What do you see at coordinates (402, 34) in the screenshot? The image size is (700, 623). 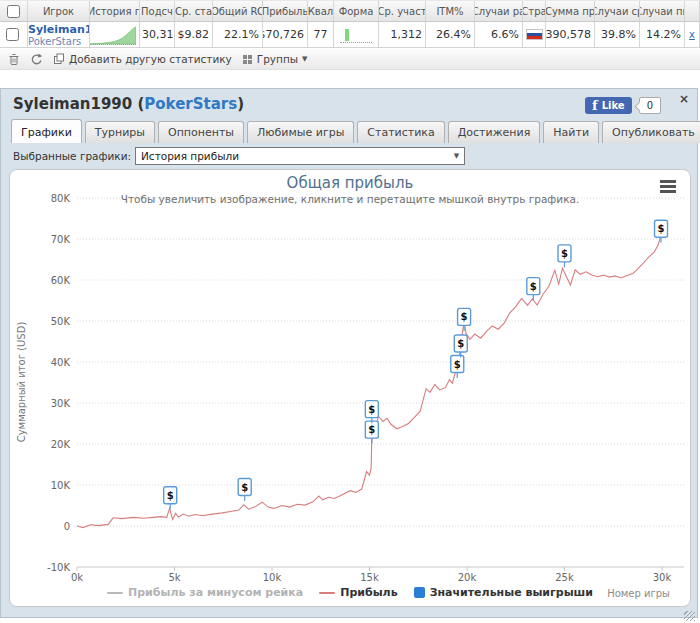 I see `table-cell-avg_entrants: 1,312` at bounding box center [402, 34].